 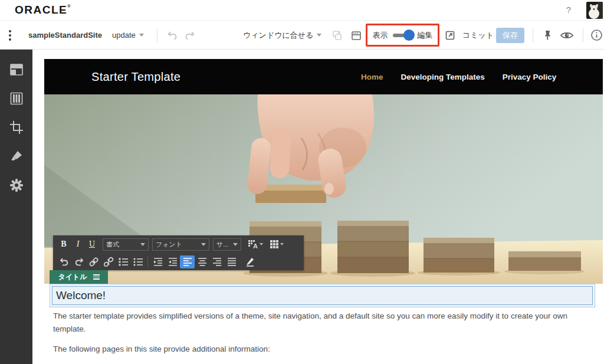 What do you see at coordinates (188, 262) in the screenshot?
I see `align-left-icon` at bounding box center [188, 262].